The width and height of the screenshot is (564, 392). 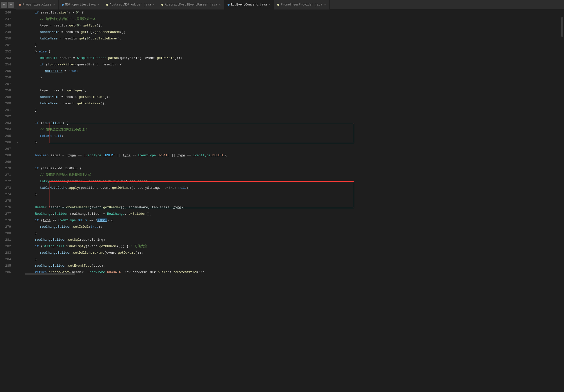 What do you see at coordinates (282, 104) in the screenshot?
I see `table-row: 260 tableName = result.getTableName();` at bounding box center [282, 104].